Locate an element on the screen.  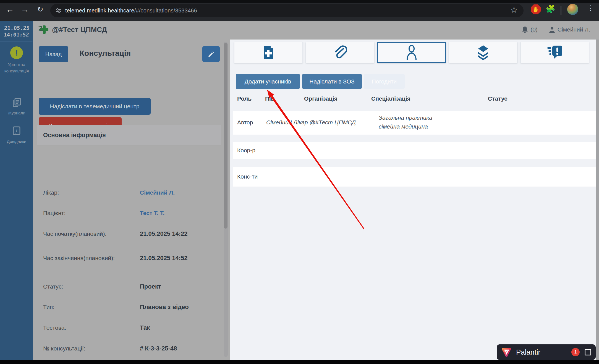
browser-back-button: ← is located at coordinates (10, 9).